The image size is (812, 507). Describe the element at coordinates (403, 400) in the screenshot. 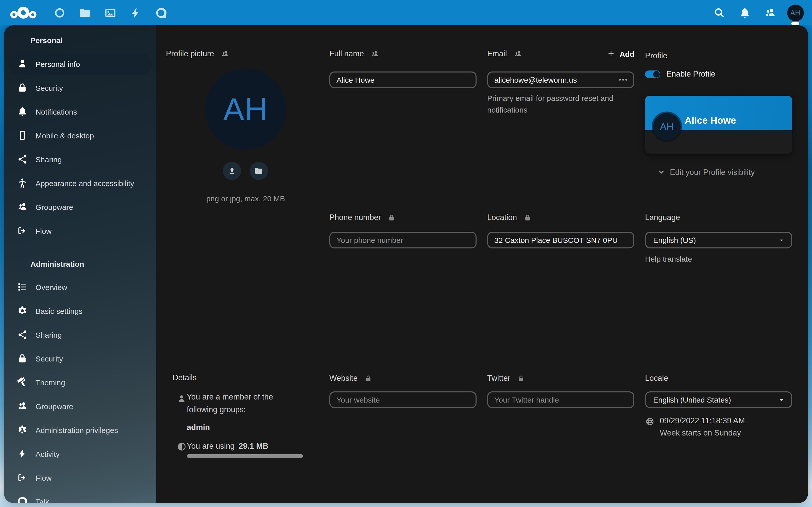

I see `website-input` at that location.